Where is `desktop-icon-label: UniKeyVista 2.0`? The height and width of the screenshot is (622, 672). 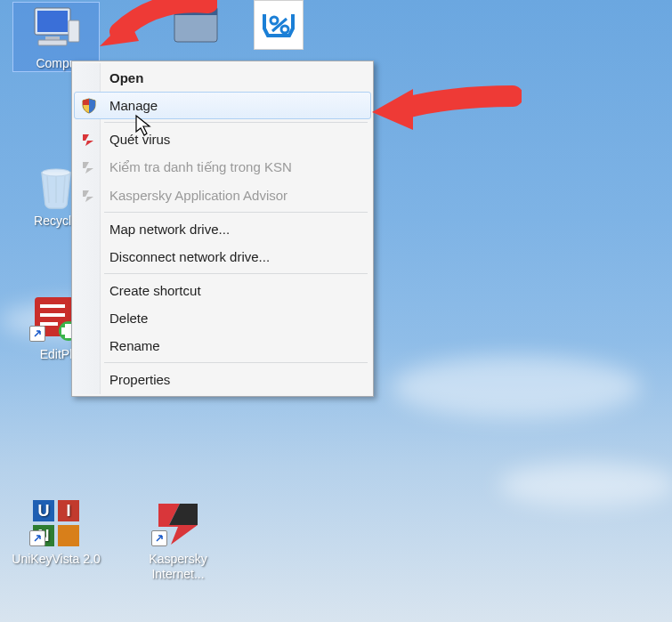 desktop-icon-label: UniKeyVista 2.0 is located at coordinates (56, 559).